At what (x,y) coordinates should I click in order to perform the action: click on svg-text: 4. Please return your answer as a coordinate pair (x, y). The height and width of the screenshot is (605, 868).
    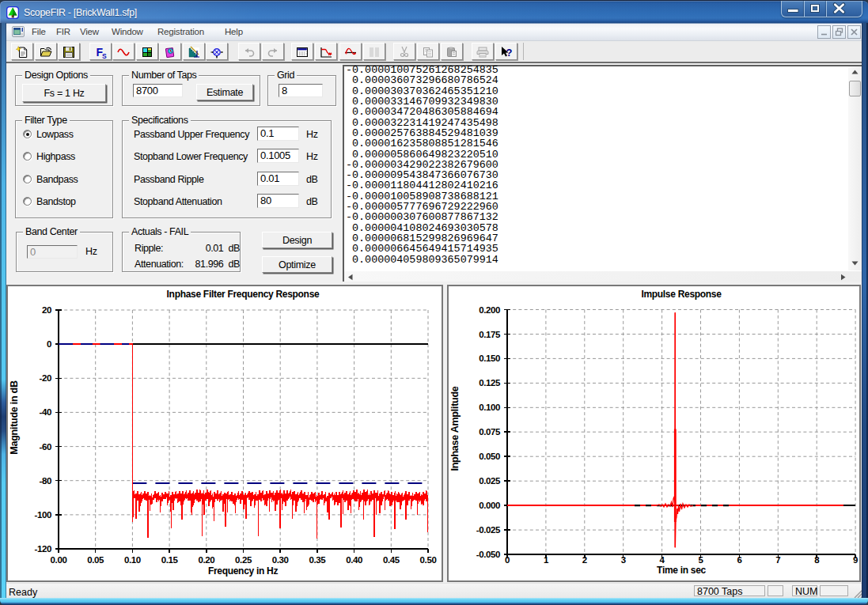
    Looking at the image, I should click on (663, 560).